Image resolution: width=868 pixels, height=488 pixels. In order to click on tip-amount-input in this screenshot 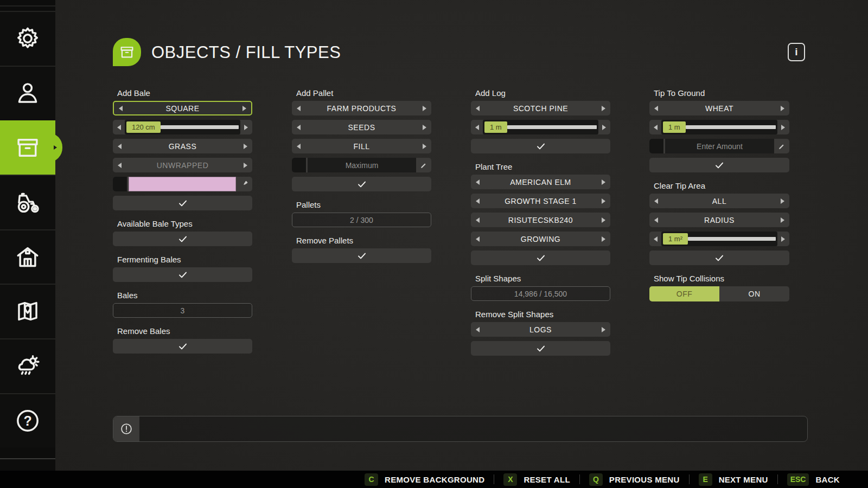, I will do `click(719, 146)`.